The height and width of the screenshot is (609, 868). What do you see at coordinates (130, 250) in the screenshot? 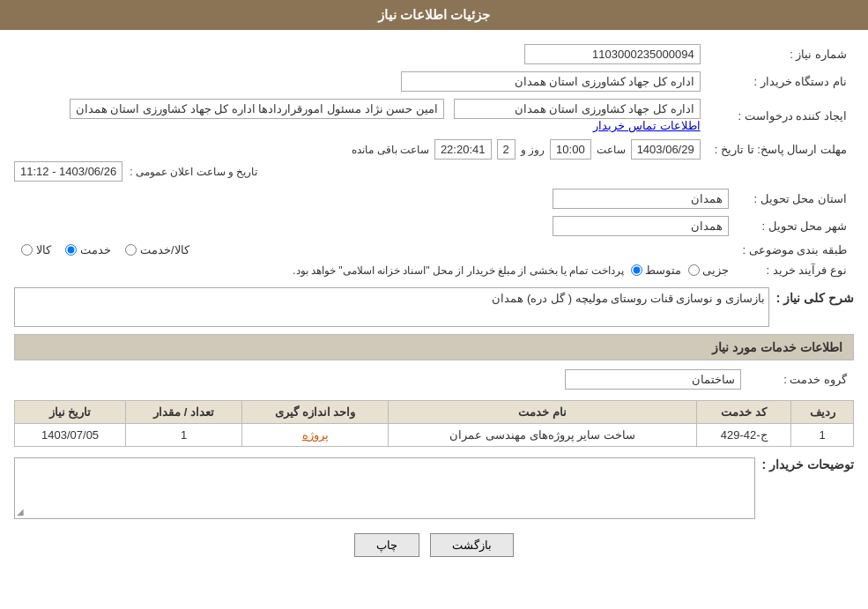
I see `category-goods-service-radio` at bounding box center [130, 250].